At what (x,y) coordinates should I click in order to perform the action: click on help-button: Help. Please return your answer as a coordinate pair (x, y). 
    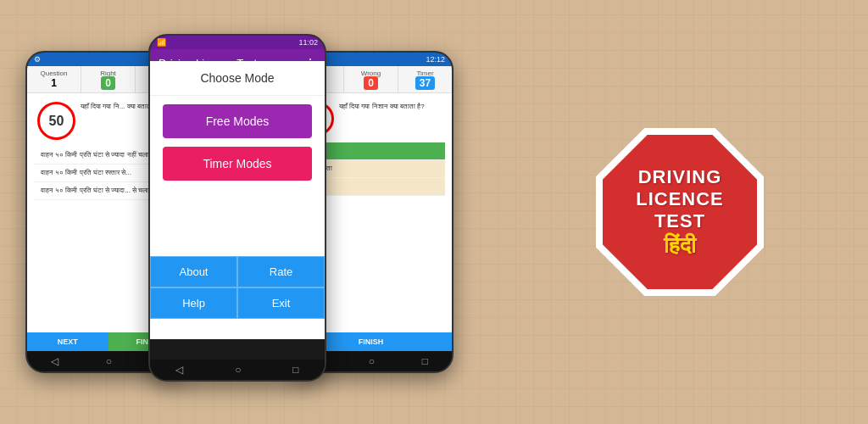
    Looking at the image, I should click on (193, 304).